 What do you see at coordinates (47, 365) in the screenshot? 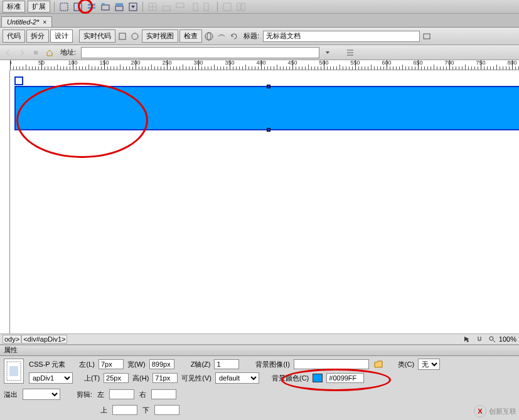
I see `element-type-label: CSS-P 元素` at bounding box center [47, 365].